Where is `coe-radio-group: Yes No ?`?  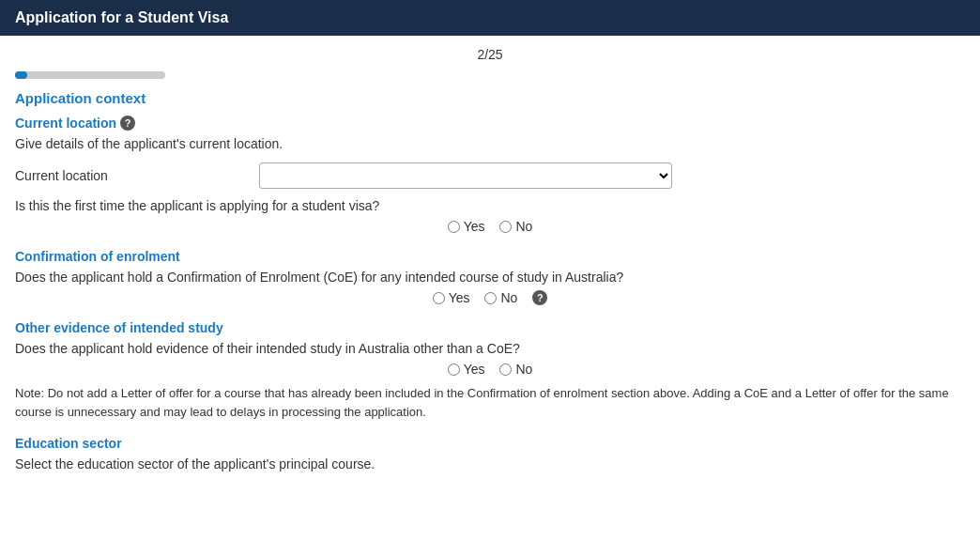 coe-radio-group: Yes No ? is located at coordinates (490, 298).